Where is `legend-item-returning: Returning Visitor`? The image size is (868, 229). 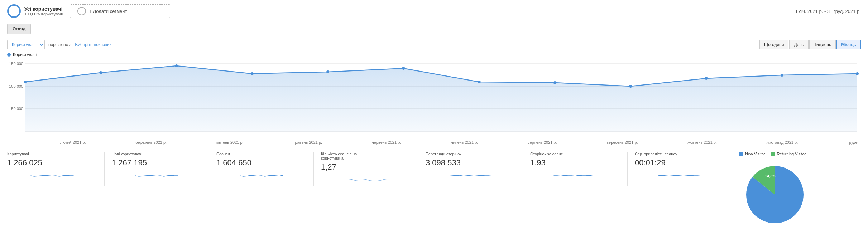 legend-item-returning: Returning Visitor is located at coordinates (788, 154).